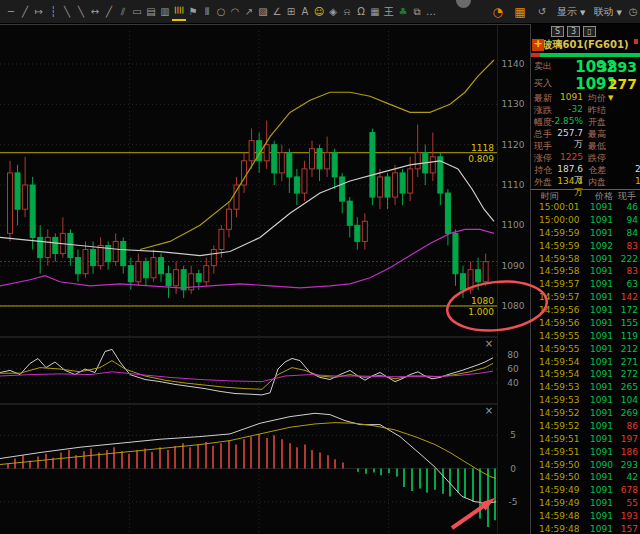 This screenshot has width=640, height=534. What do you see at coordinates (513, 355) in the screenshot?
I see `mid-axis-tick: 80` at bounding box center [513, 355].